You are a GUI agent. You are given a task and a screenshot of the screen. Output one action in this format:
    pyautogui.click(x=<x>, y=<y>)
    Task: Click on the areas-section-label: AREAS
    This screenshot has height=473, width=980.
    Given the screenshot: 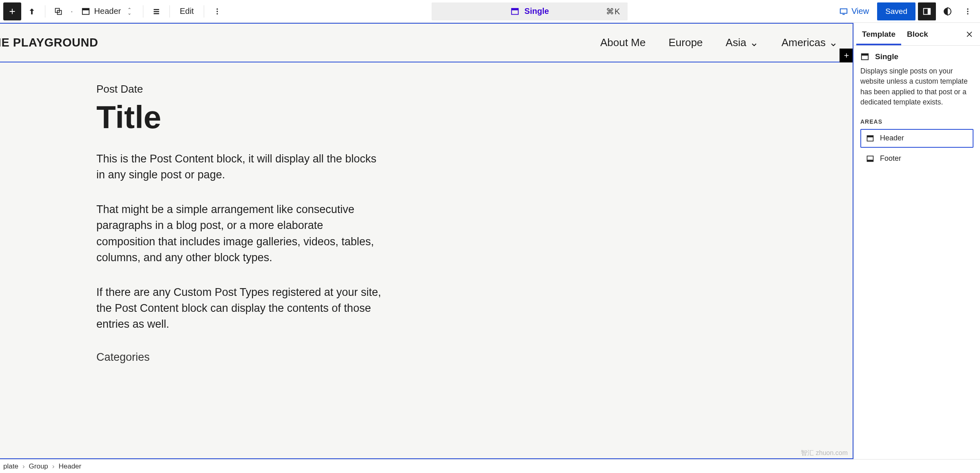 What is the action you would take?
    pyautogui.click(x=917, y=122)
    